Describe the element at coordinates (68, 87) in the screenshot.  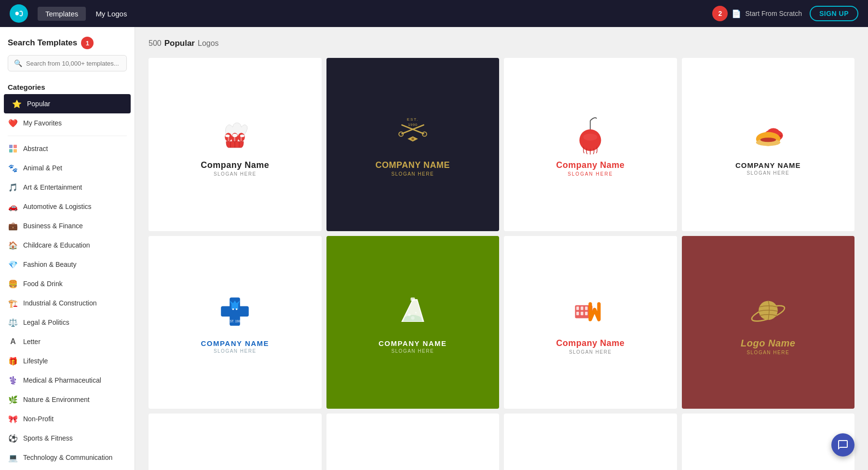
I see `categories-label: Categories` at that location.